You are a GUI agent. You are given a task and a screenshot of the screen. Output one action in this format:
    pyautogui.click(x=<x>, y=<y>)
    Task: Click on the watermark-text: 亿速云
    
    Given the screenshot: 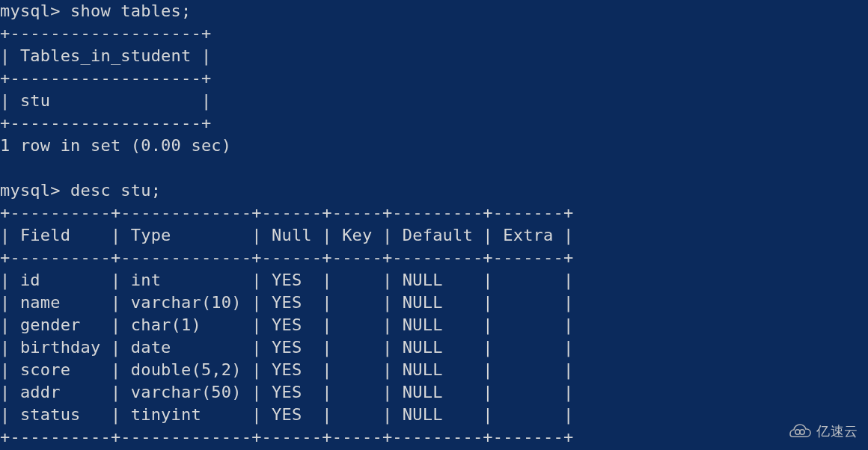 What is the action you would take?
    pyautogui.click(x=837, y=431)
    